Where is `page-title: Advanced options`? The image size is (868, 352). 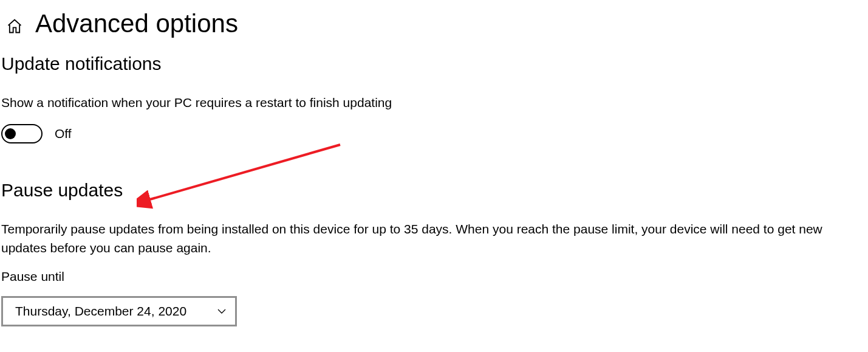 page-title: Advanced options is located at coordinates (137, 24).